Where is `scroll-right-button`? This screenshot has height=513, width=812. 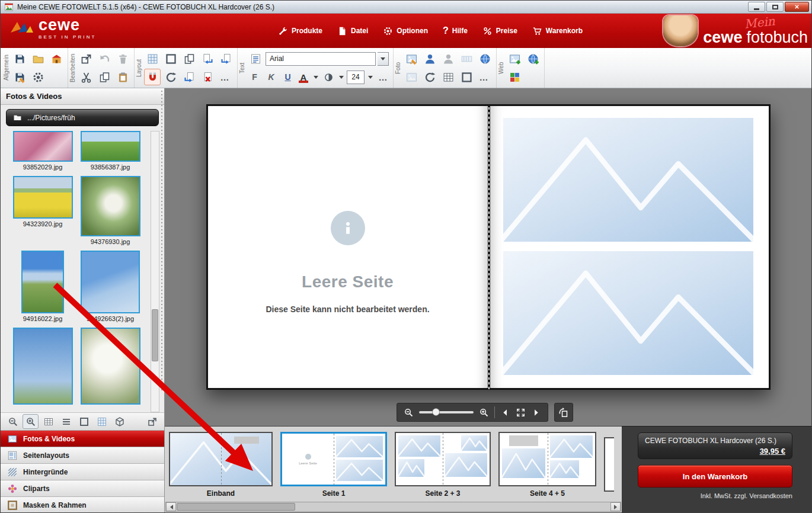
scroll-right-button is located at coordinates (615, 507).